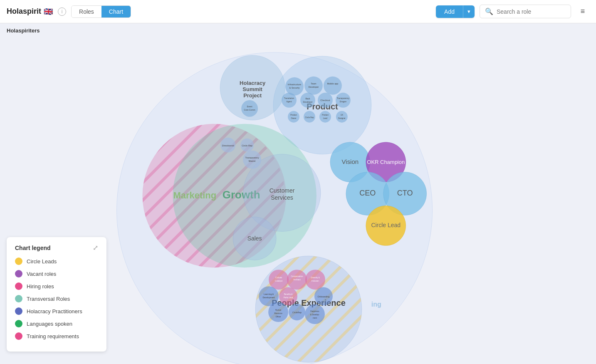 The image size is (596, 364). I want to click on svg-text: Culture, so click(279, 277).